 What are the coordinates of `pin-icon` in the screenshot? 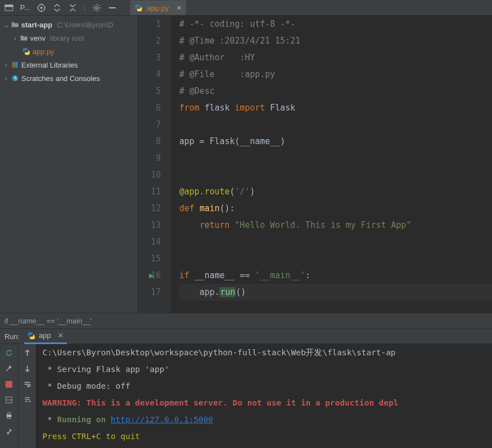 It's located at (9, 431).